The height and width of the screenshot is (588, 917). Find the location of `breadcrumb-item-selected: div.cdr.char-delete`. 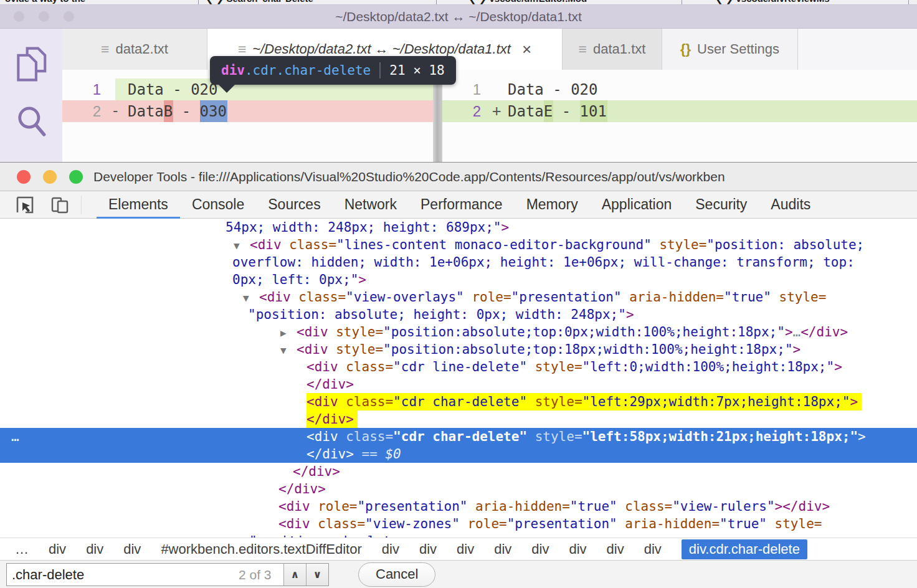

breadcrumb-item-selected: div.cdr.char-delete is located at coordinates (744, 549).